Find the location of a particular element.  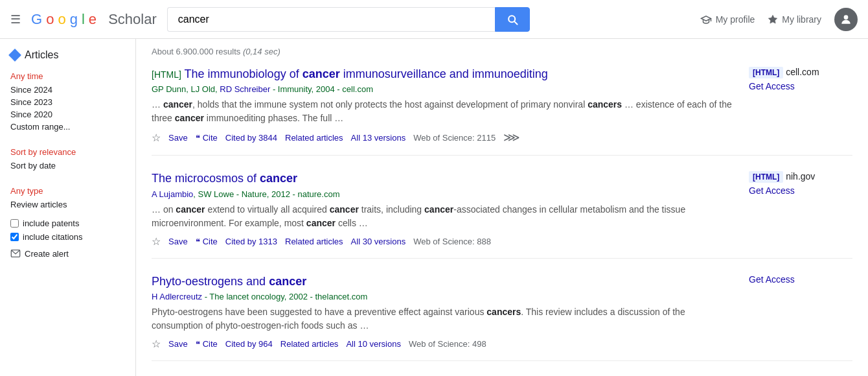

cited-by-link-2: Cited by 1313 is located at coordinates (251, 241).